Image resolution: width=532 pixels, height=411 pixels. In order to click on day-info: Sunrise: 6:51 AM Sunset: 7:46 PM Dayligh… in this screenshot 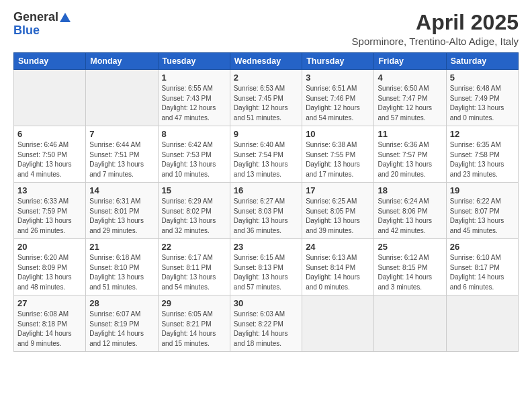, I will do `click(338, 103)`.